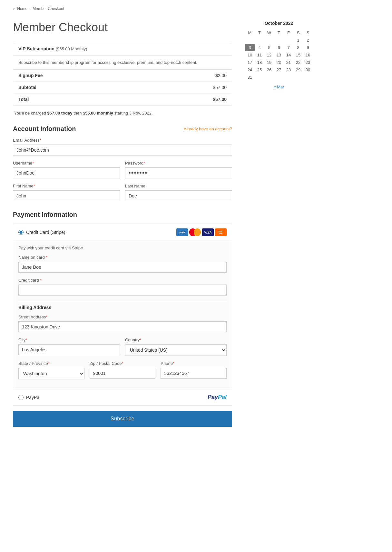 The height and width of the screenshot is (552, 392). What do you see at coordinates (308, 40) in the screenshot?
I see `calendar-day: 2` at bounding box center [308, 40].